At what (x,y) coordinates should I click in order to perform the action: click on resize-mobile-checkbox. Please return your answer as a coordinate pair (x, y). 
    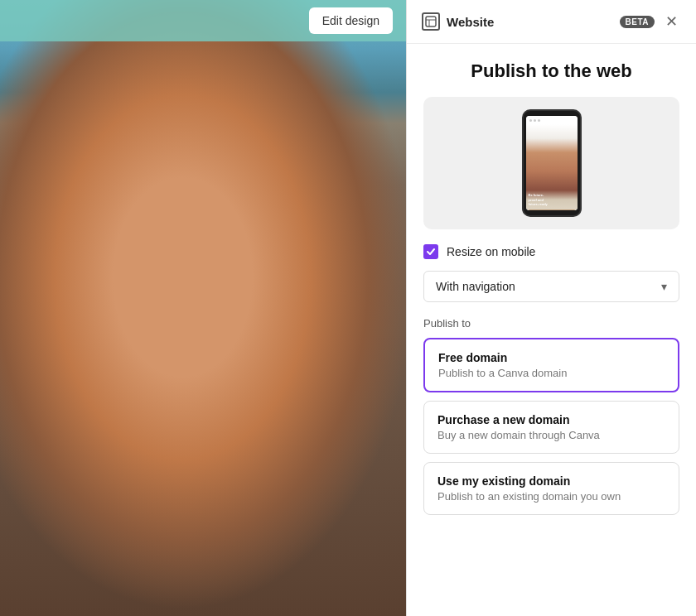
    Looking at the image, I should click on (431, 252).